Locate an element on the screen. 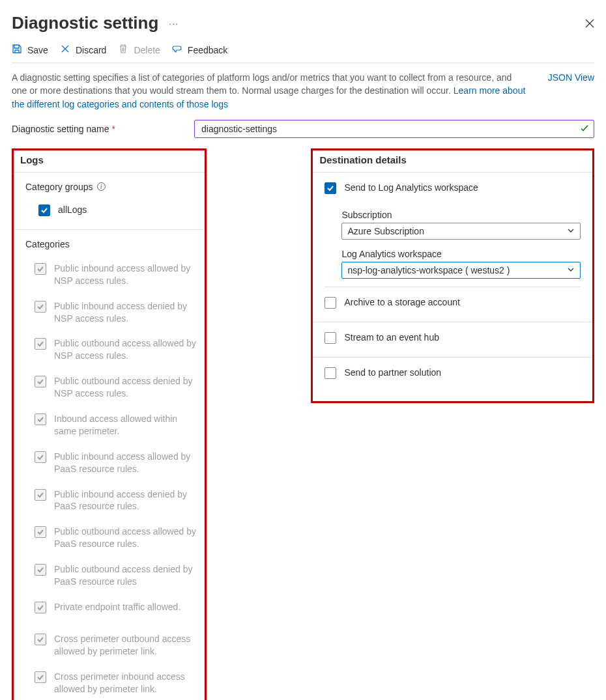 The width and height of the screenshot is (606, 700). page-title: Diagnostic setting is located at coordinates (85, 23).